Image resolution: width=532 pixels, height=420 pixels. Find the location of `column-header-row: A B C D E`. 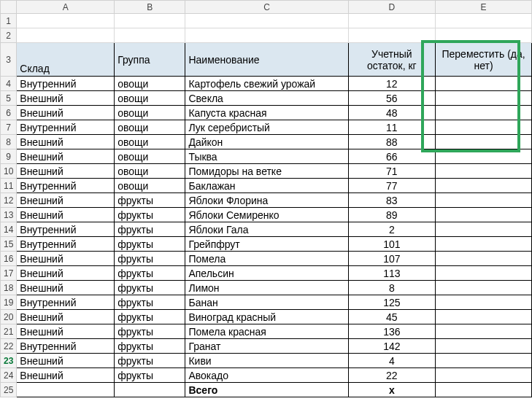

column-header-row: A B C D E is located at coordinates (266, 7).